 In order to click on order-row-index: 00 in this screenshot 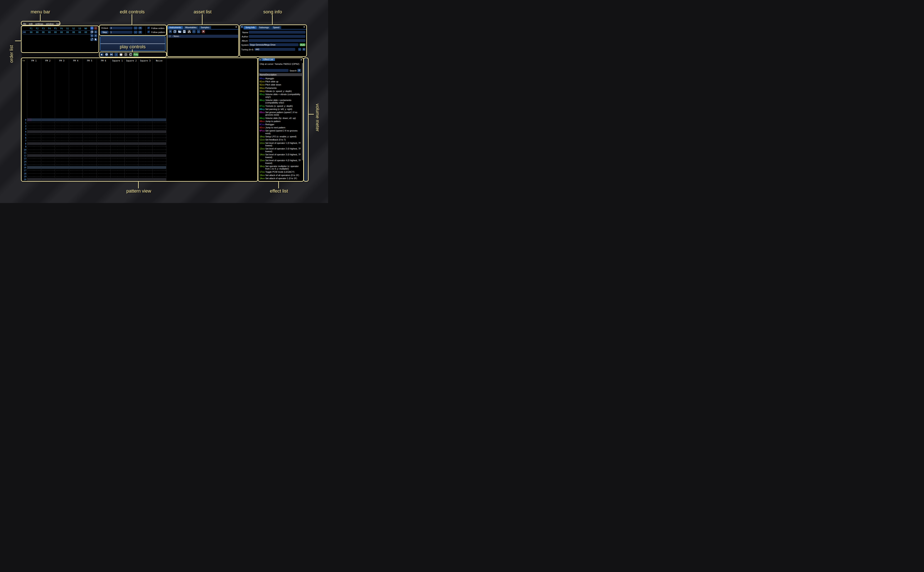, I will do `click(25, 32)`.